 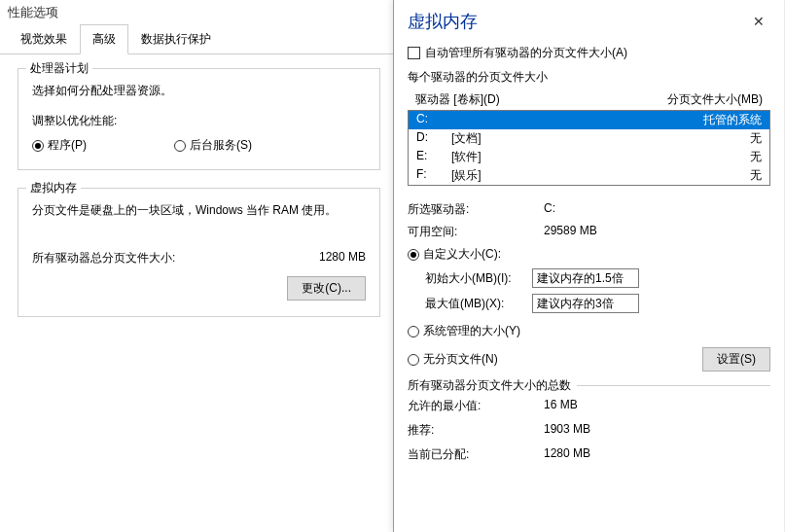 I want to click on drive-letter: D:, so click(x=425, y=138).